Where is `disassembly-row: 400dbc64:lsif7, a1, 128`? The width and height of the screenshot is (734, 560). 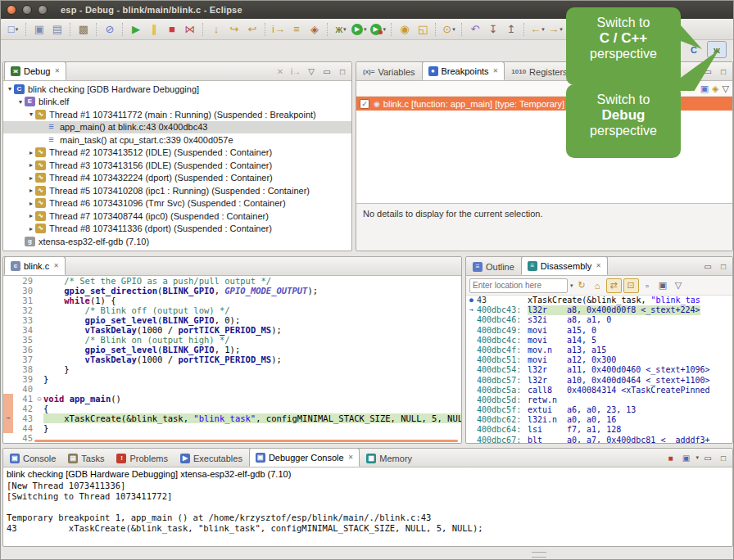 disassembly-row: 400dbc64:lsif7, a1, 128 is located at coordinates (600, 430).